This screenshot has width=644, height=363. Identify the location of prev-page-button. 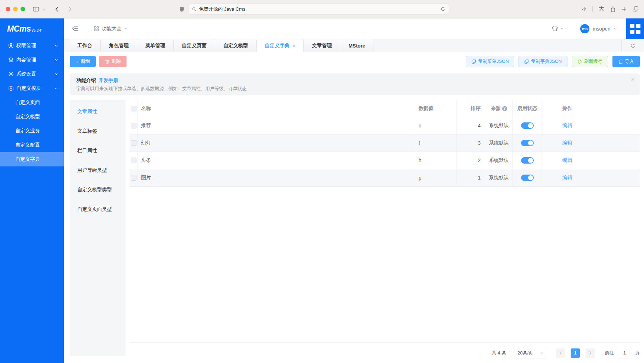
(560, 353).